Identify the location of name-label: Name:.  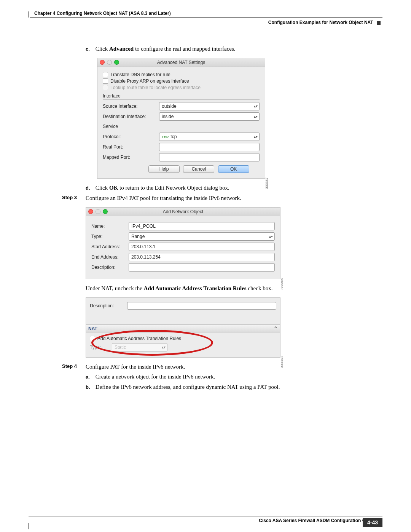
(108, 226).